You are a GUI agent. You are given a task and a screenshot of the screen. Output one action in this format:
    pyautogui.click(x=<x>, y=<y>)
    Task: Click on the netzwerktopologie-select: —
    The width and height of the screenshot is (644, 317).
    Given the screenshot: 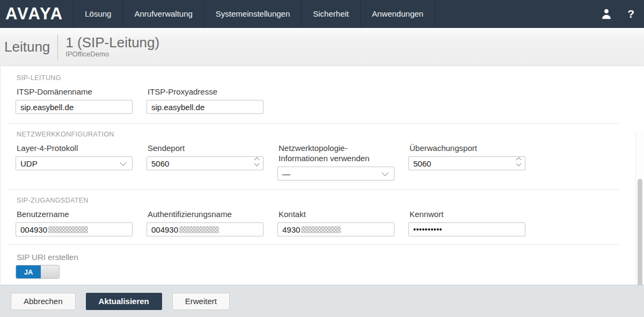 What is the action you would take?
    pyautogui.click(x=336, y=174)
    